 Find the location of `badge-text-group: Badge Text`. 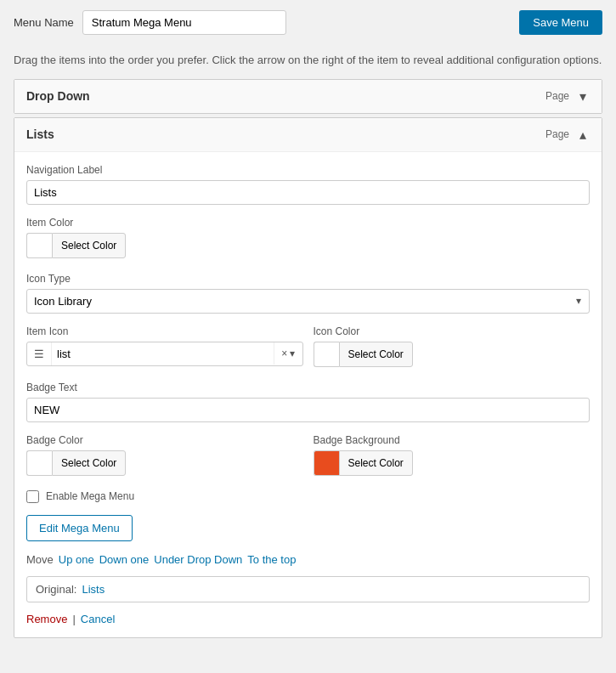

badge-text-group: Badge Text is located at coordinates (308, 402).